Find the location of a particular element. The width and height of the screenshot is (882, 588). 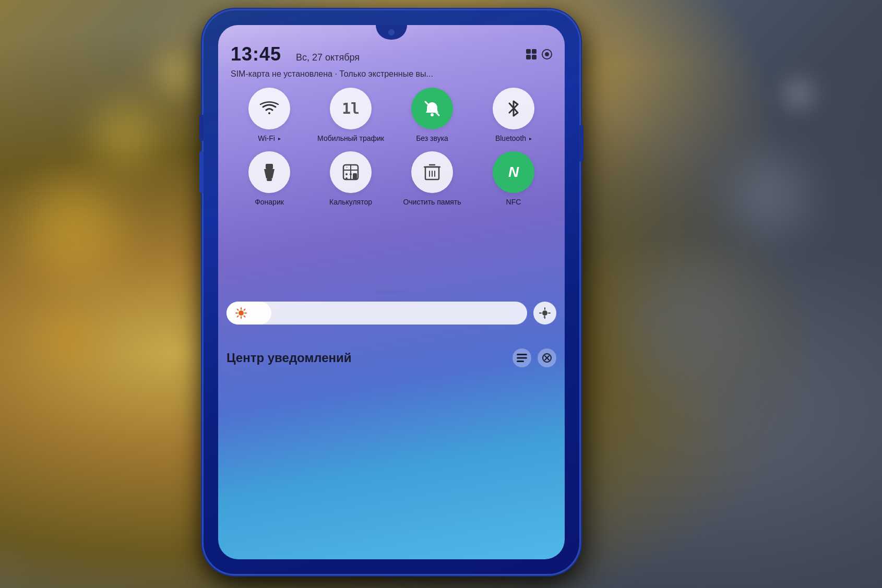

calculator-icon-circle: + - is located at coordinates (351, 172).